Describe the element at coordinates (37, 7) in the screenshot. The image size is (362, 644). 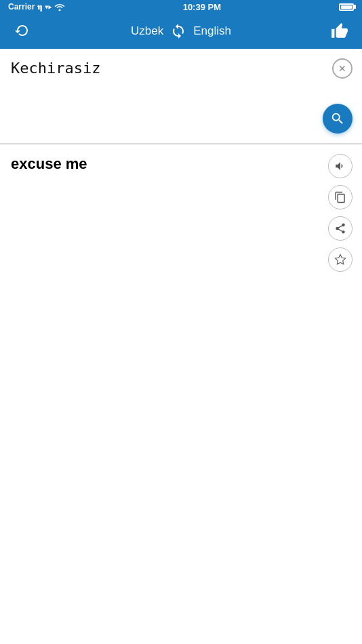
I see `status-bar-left: Carrier 𝛈 ▾▸` at that location.